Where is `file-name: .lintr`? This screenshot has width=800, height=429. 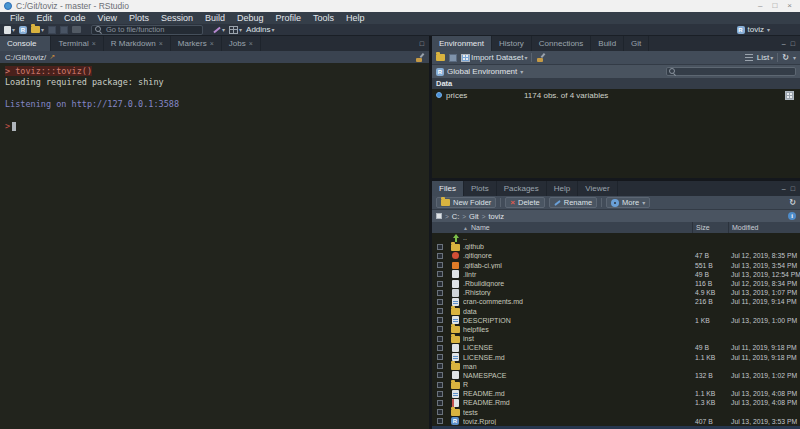
file-name: .lintr is located at coordinates (470, 274).